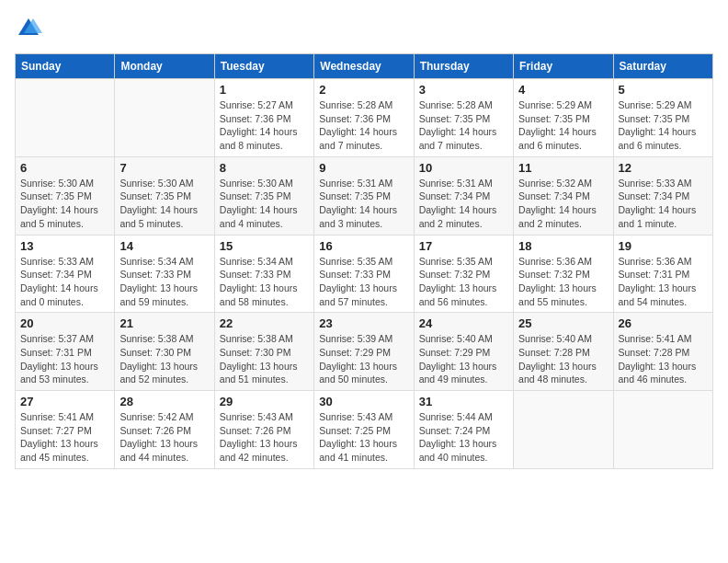 The height and width of the screenshot is (563, 728). What do you see at coordinates (463, 438) in the screenshot?
I see `day-info: Sunrise: 5:44 AM Sunset: 7:24 PM Dayligh…` at bounding box center [463, 438].